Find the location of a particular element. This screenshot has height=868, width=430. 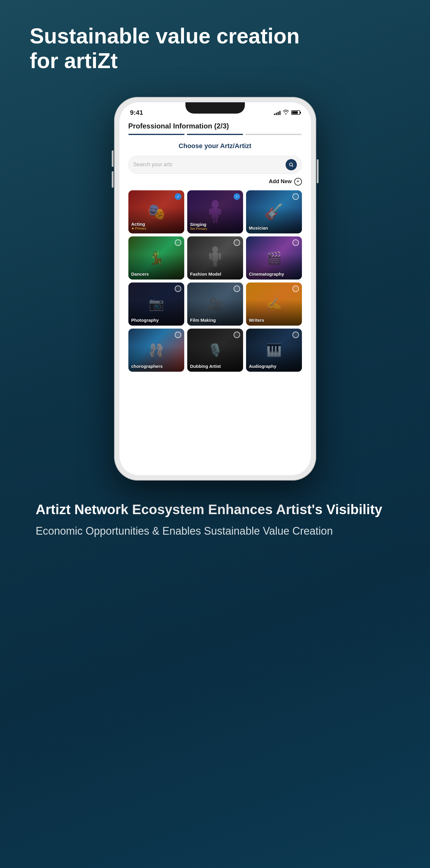

singing-sublabel: Set Primary is located at coordinates (199, 228).